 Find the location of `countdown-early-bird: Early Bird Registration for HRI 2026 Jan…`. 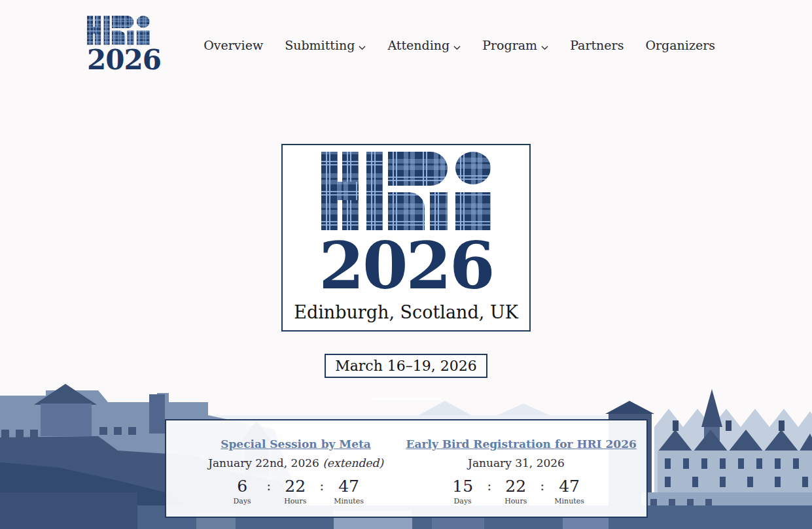

countdown-early-bird: Early Bird Registration for HRI 2026 Jan… is located at coordinates (517, 468).